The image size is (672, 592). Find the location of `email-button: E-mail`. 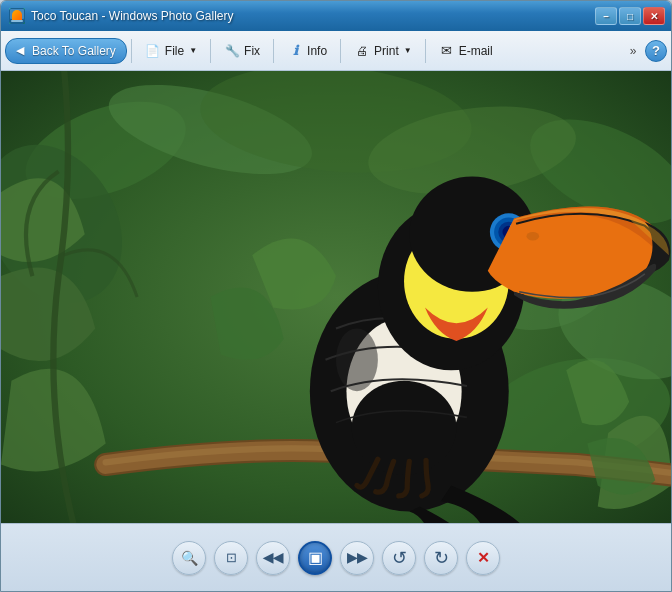

email-button: E-mail is located at coordinates (466, 51).